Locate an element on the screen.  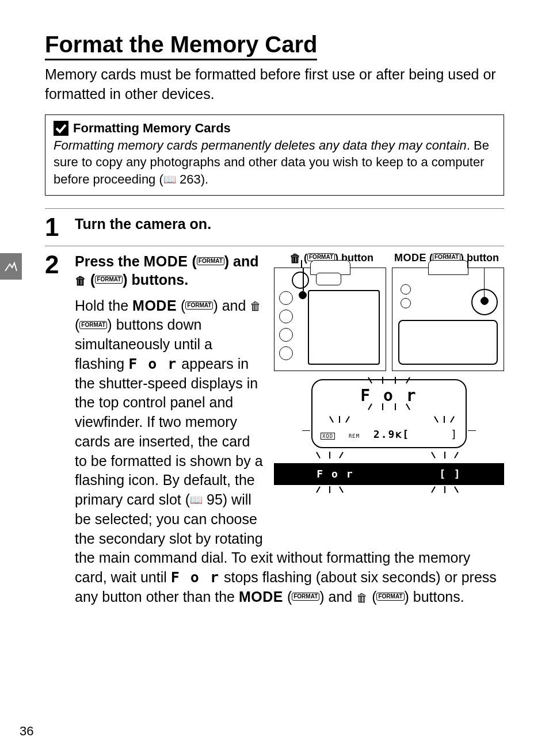
step-number: 1 is located at coordinates (55, 227).